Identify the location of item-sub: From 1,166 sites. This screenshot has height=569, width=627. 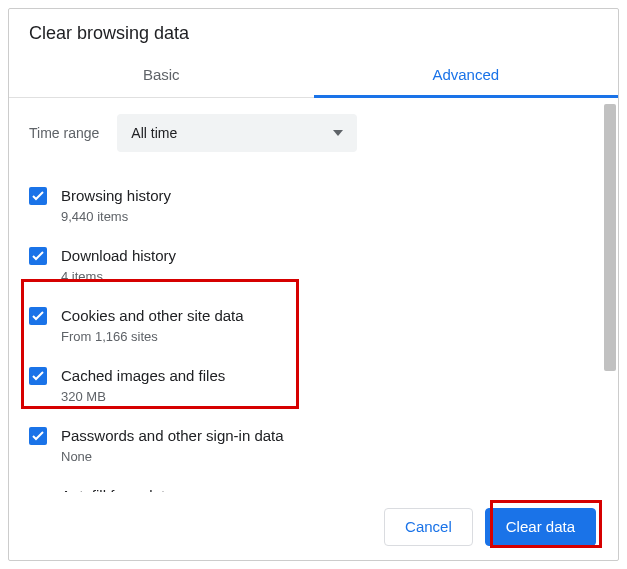
(320, 337).